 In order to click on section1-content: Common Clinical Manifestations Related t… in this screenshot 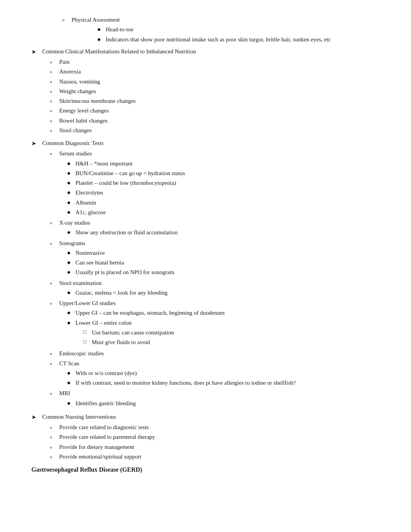, I will do `click(215, 91)`.